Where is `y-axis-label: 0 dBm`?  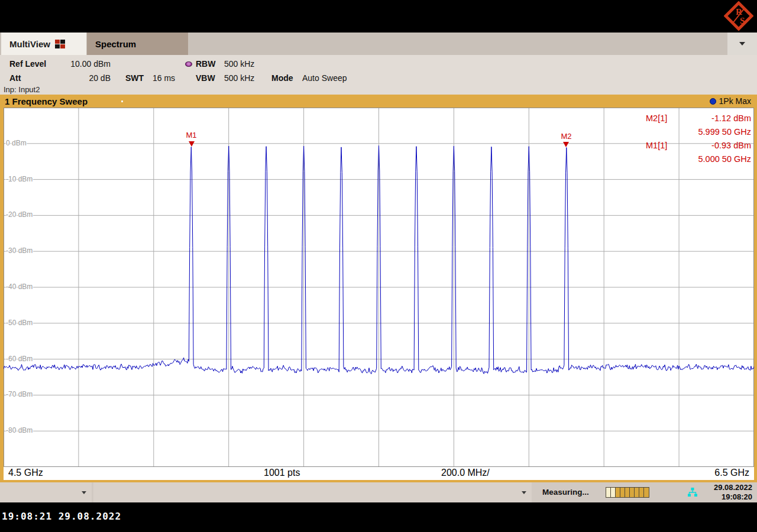
y-axis-label: 0 dBm is located at coordinates (17, 143).